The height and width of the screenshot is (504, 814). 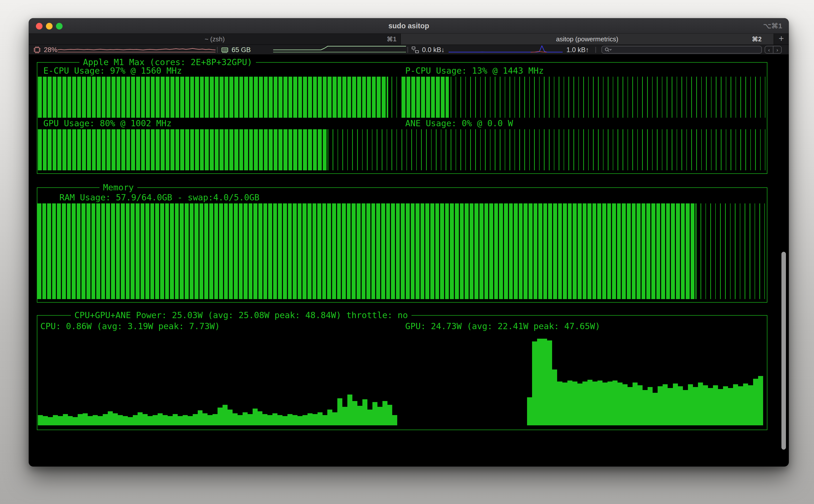 I want to click on memory-panel-title: Memory, so click(x=118, y=187).